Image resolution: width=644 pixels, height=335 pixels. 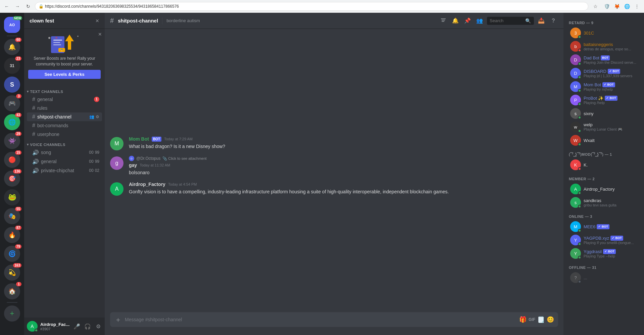 I want to click on settings-icon: ⚙, so click(x=97, y=117).